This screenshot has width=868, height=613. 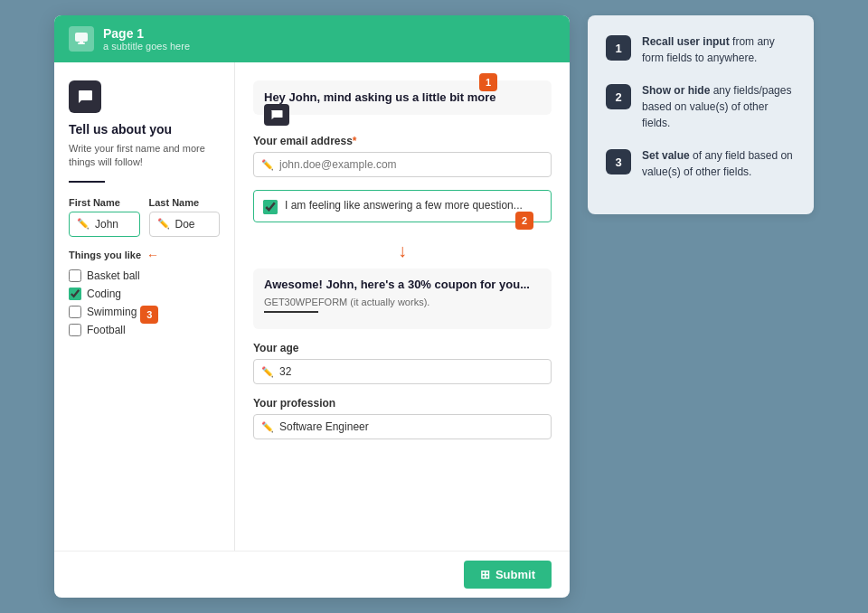 What do you see at coordinates (411, 165) in the screenshot?
I see `email-input` at bounding box center [411, 165].